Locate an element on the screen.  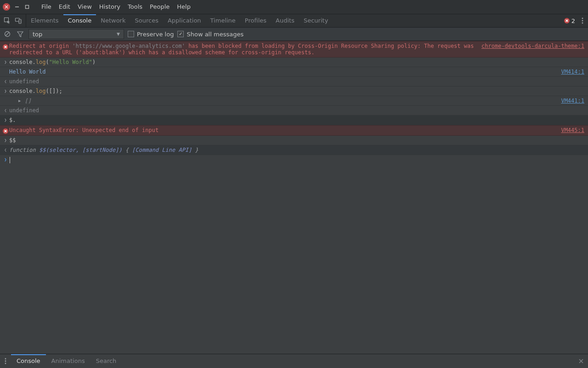
console-input-row: ❯ $. is located at coordinates (294, 121).